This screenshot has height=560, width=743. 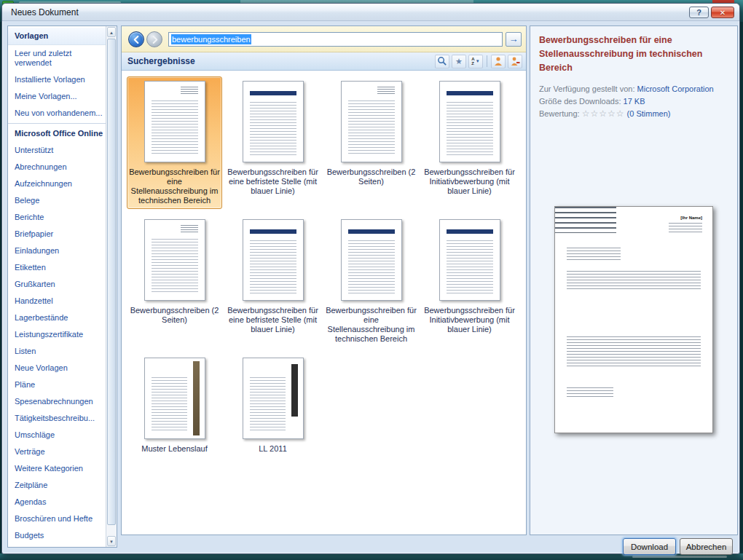 I want to click on search-go-button: →, so click(x=514, y=39).